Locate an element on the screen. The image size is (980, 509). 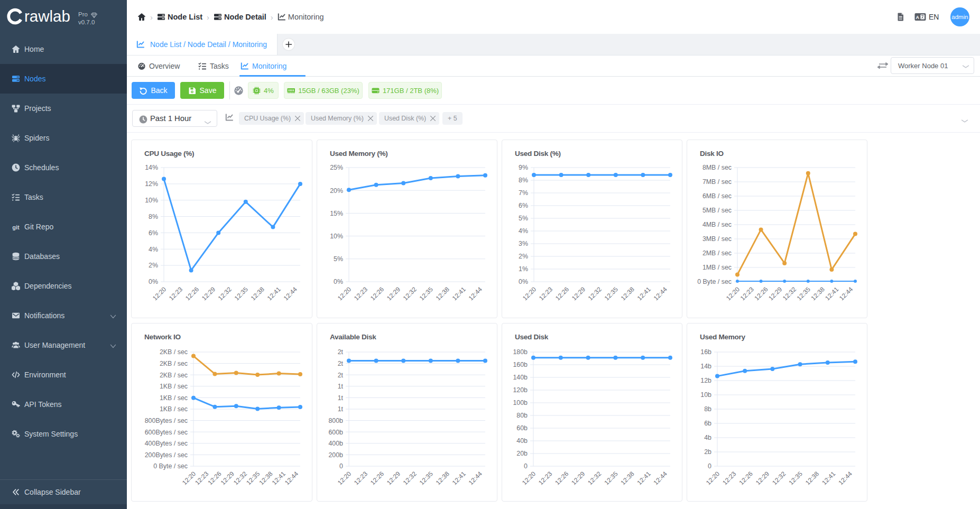
svg-text: 200b is located at coordinates (336, 455).